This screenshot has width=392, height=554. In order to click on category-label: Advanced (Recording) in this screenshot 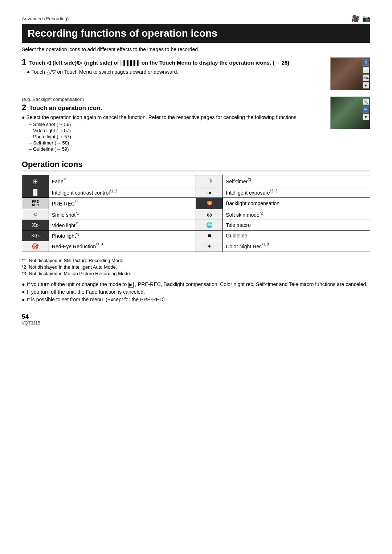, I will do `click(45, 19)`.